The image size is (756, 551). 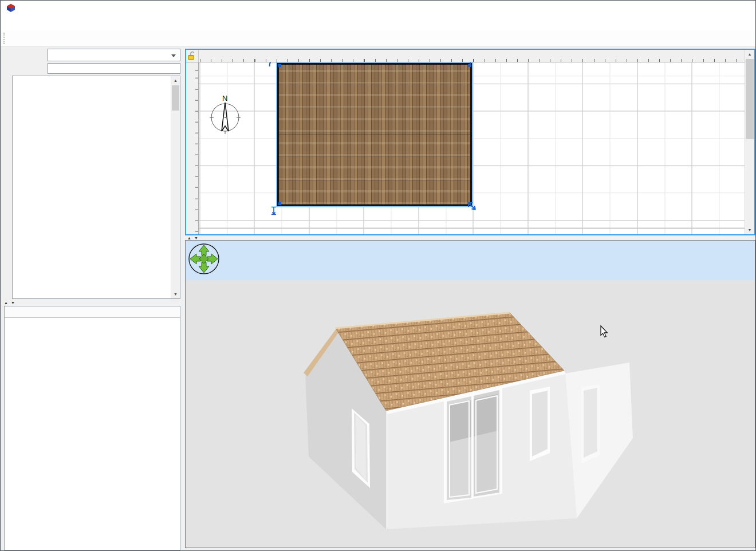 What do you see at coordinates (375, 135) in the screenshot?
I see `roof-object` at bounding box center [375, 135].